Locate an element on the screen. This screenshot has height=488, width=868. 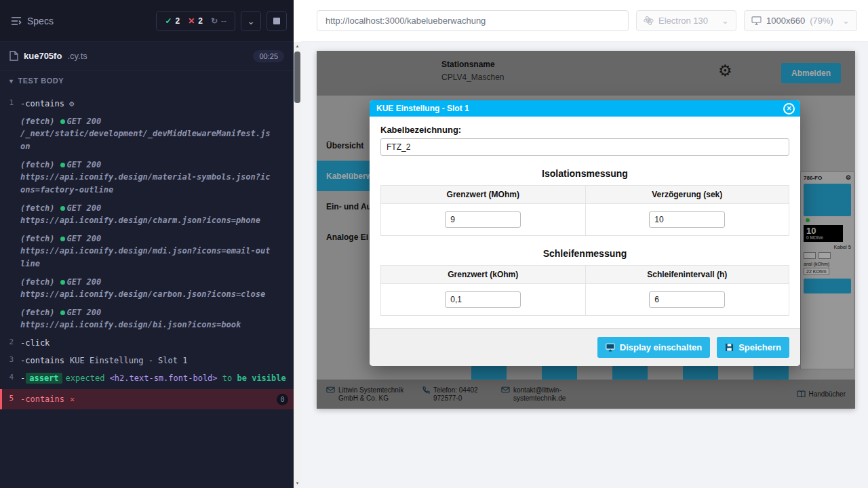
stat-pending: ↻-- is located at coordinates (218, 21).